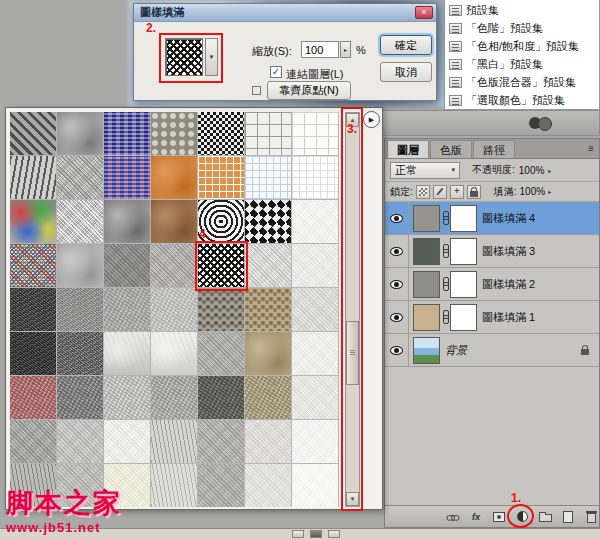 This screenshot has height=539, width=600. What do you see at coordinates (352, 353) in the screenshot?
I see `scrollbar-thumb` at bounding box center [352, 353].